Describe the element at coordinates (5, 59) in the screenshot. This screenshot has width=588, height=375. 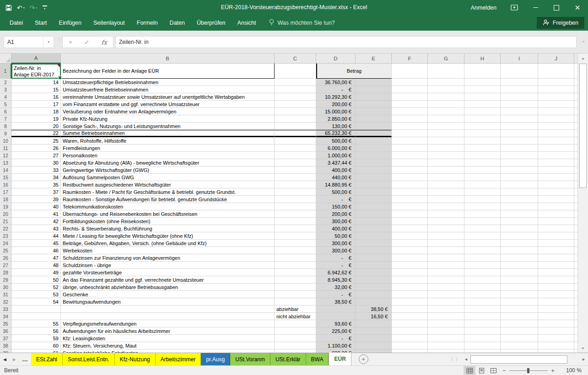
I see `select-all-button` at that location.